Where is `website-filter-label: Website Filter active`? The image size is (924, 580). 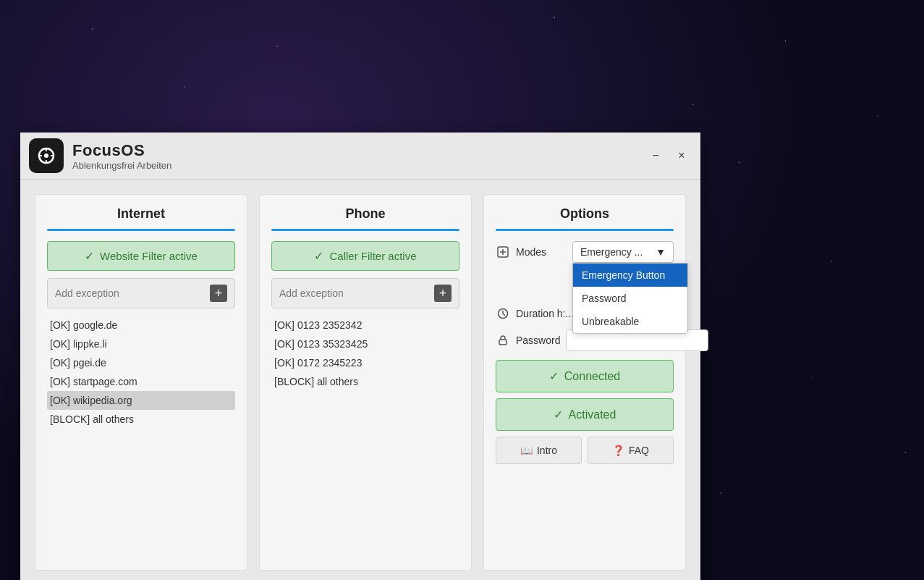
website-filter-label: Website Filter active is located at coordinates (149, 256).